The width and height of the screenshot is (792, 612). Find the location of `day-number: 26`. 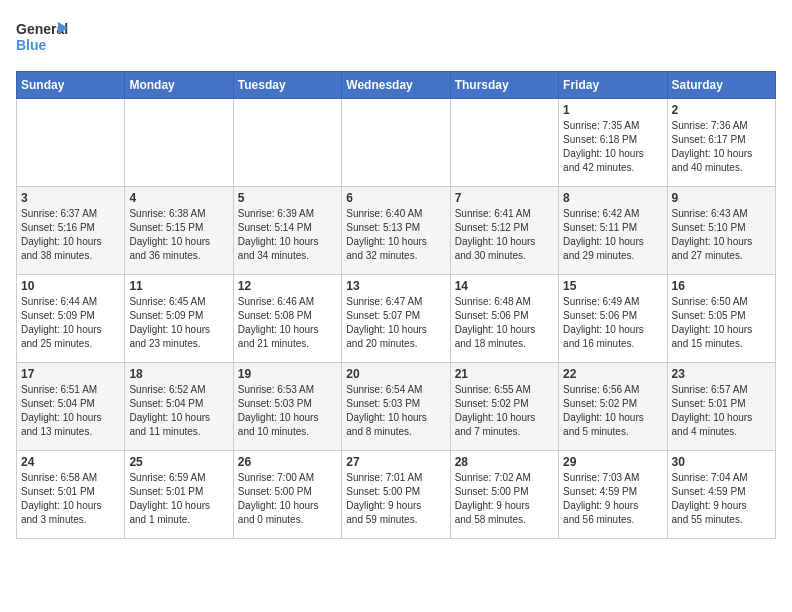

day-number: 26 is located at coordinates (288, 462).